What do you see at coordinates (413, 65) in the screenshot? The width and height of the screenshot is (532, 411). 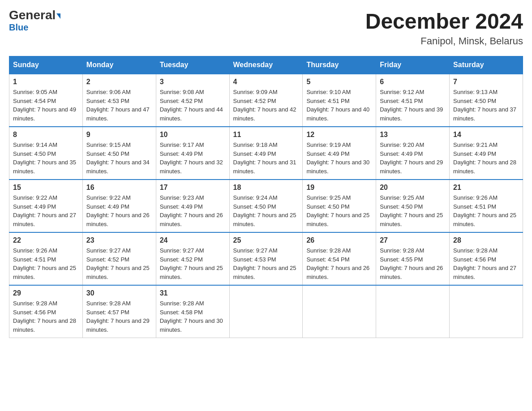 I see `col-friday: Friday` at bounding box center [413, 65].